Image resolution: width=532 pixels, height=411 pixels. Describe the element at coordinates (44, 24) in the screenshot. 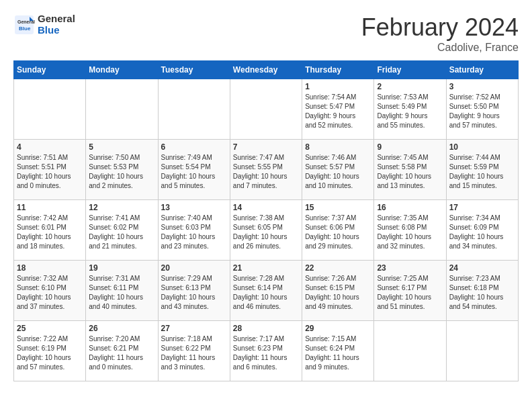

I see `logo: General Blue General Blue` at that location.